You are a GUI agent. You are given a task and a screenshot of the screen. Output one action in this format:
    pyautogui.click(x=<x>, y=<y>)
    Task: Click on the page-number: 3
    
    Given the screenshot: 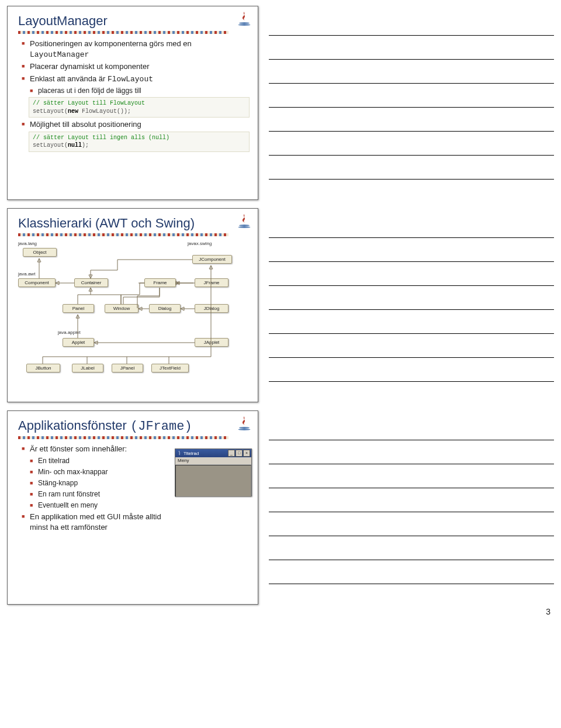 What is the action you would take?
    pyautogui.click(x=280, y=614)
    